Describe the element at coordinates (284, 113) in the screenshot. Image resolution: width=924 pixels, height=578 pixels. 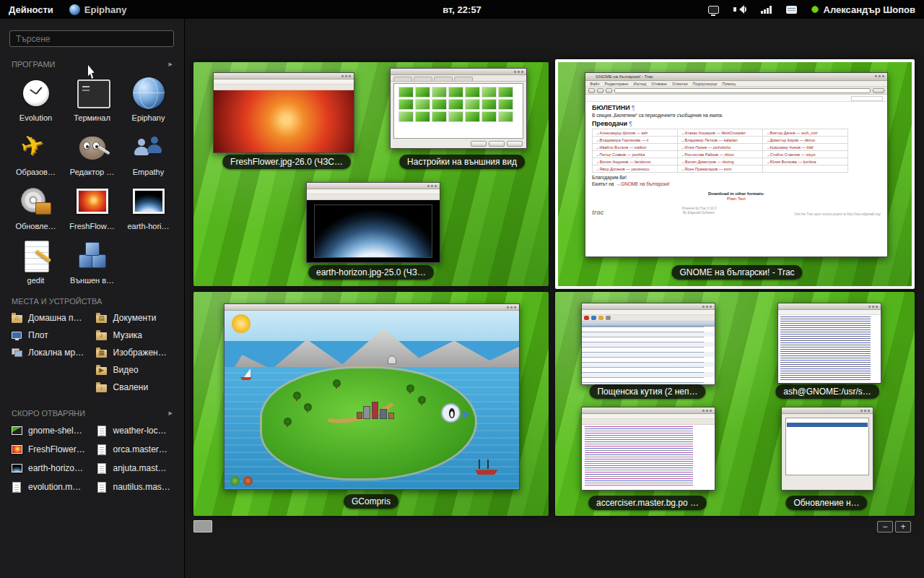
I see `window-freshflower-viewer` at that location.